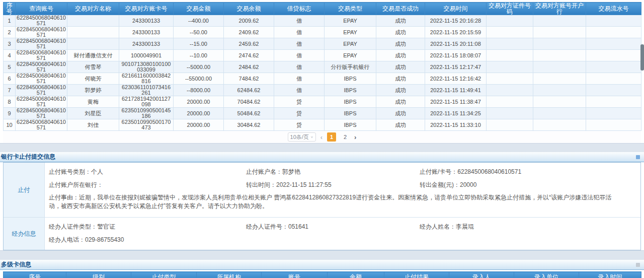 This screenshot has height=278, width=644. Describe the element at coordinates (199, 55) in the screenshot. I see `table-cell: --10.00` at that location.